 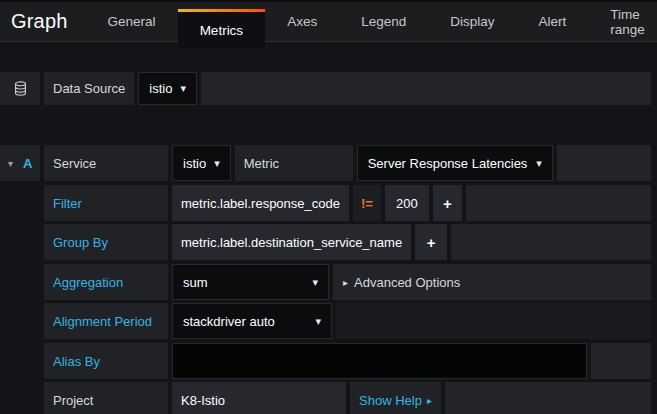 What do you see at coordinates (552, 22) in the screenshot?
I see `tab-alert: Alert` at bounding box center [552, 22].